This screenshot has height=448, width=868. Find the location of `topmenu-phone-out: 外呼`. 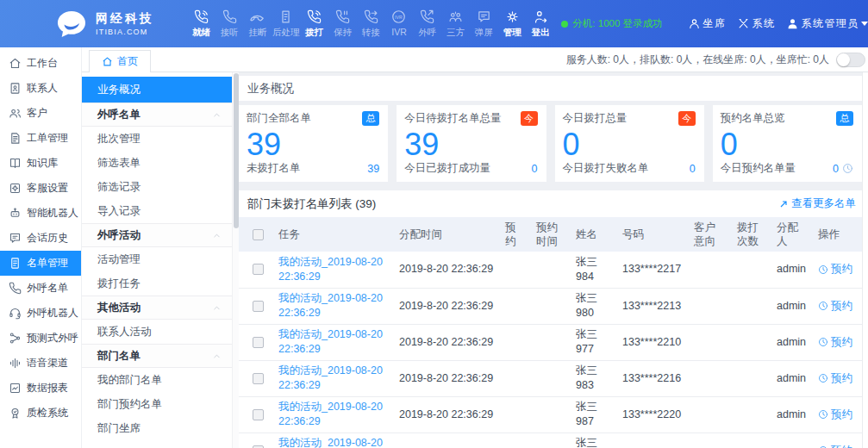

topmenu-phone-out: 外呼 is located at coordinates (428, 24).